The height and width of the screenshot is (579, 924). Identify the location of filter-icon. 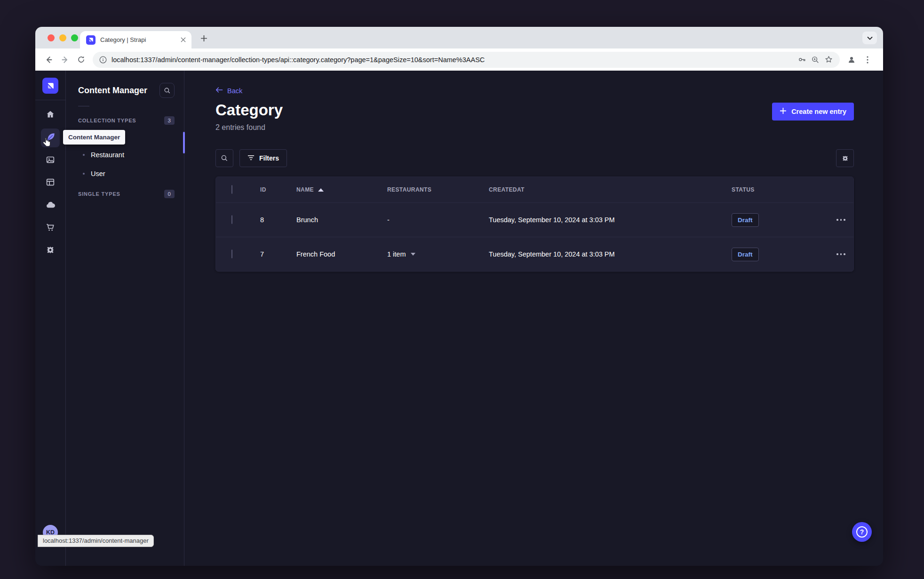
(251, 158).